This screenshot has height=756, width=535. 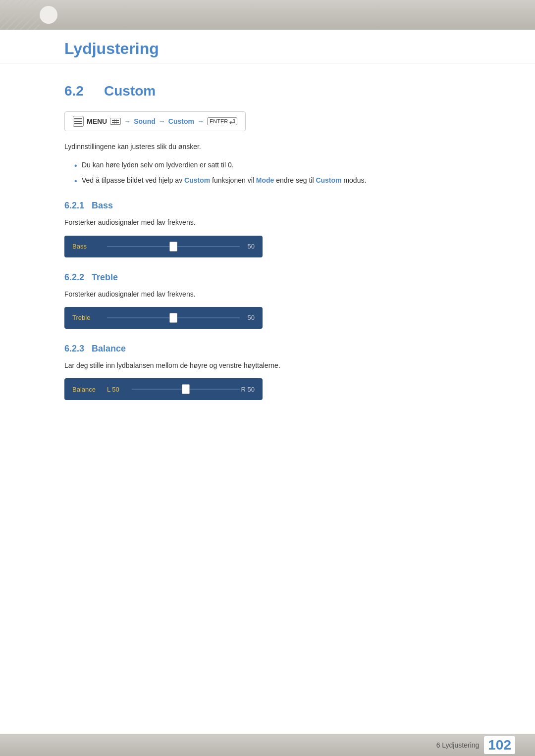 What do you see at coordinates (328, 180) in the screenshot?
I see `bullet-2-custom2: Custom` at bounding box center [328, 180].